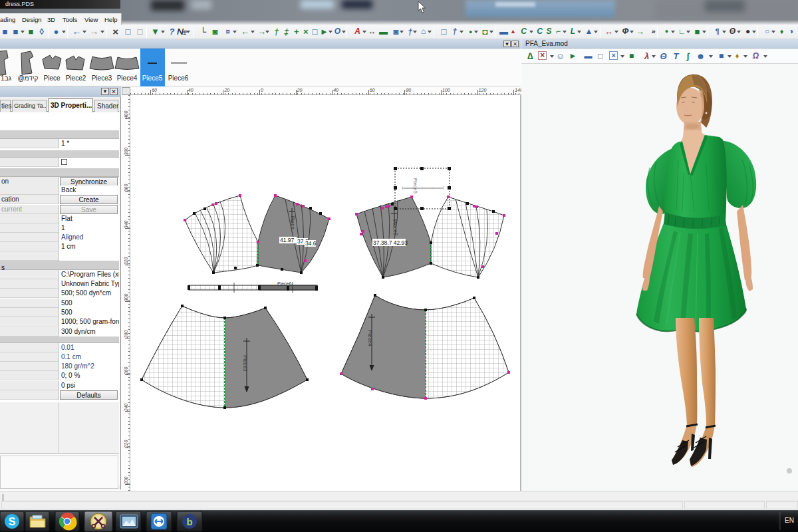 The width and height of the screenshot is (798, 532). I want to click on svg-text: 37.38.7 42.93, so click(390, 243).